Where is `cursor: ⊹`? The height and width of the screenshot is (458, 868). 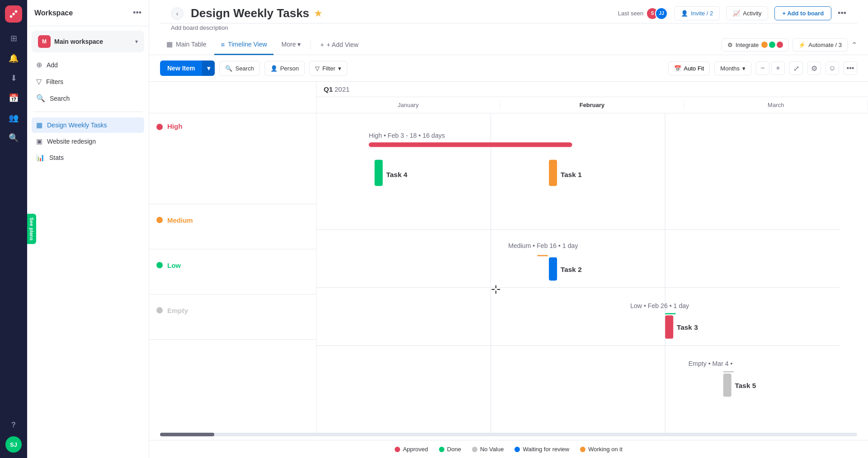
cursor: ⊹ is located at coordinates (496, 289).